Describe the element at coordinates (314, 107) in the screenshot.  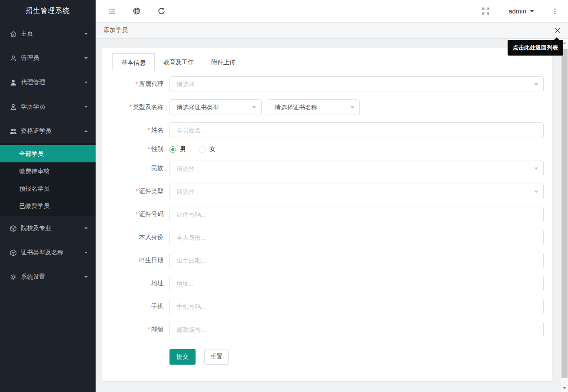
I see `select-dropdown: 请选择证书名称` at that location.